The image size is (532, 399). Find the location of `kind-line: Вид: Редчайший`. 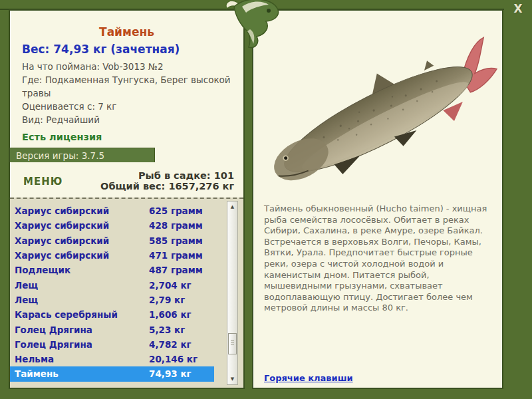

kind-line: Вид: Редчайший is located at coordinates (126, 120).